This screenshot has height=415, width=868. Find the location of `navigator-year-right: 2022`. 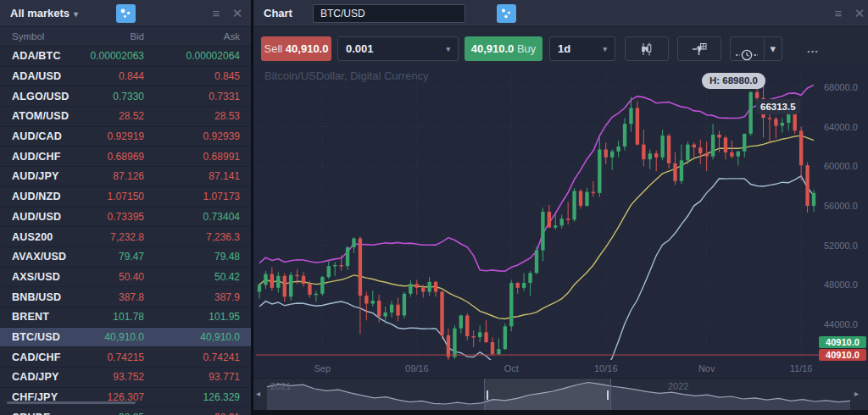

navigator-year-right: 2022 is located at coordinates (678, 386).